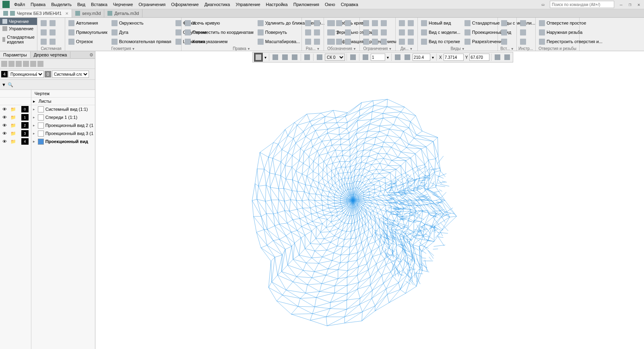 This screenshot has height=349, width=644. I want to click on c5-button, so click(375, 32).